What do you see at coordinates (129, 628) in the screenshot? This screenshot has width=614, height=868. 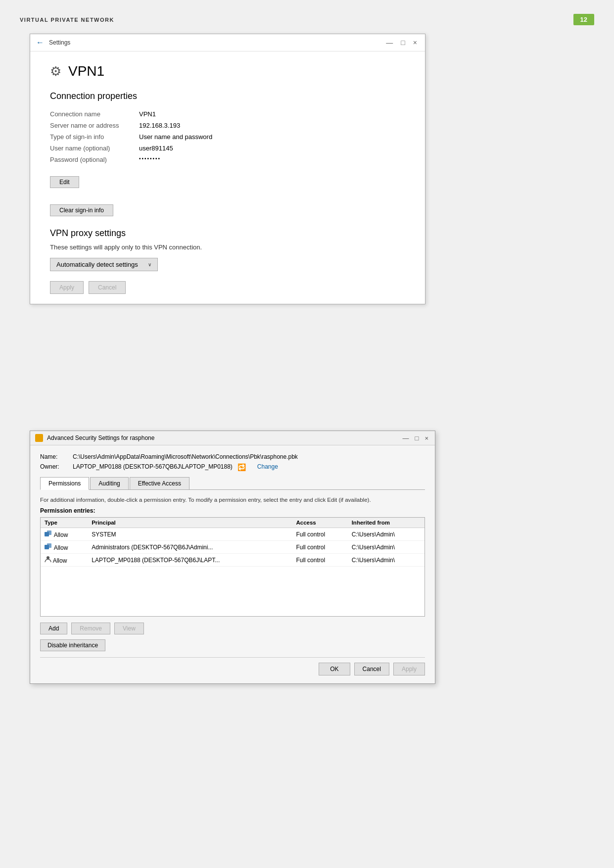 I see `view-button: View` at bounding box center [129, 628].